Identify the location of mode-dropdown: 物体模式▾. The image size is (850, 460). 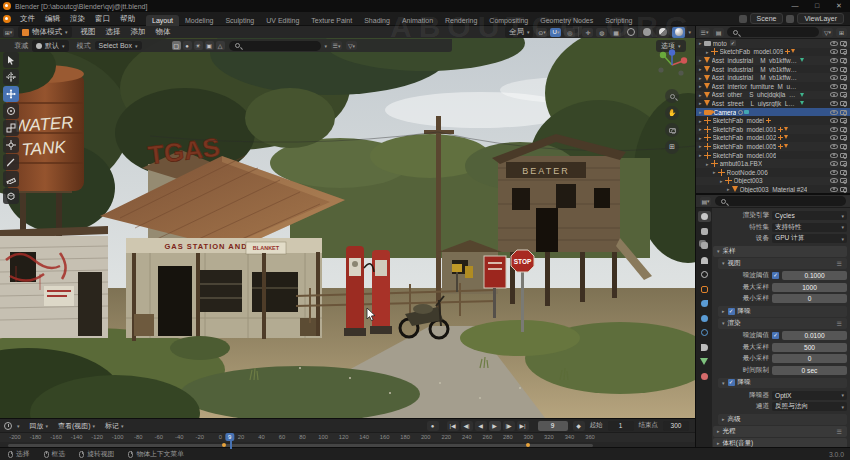
(45, 32).